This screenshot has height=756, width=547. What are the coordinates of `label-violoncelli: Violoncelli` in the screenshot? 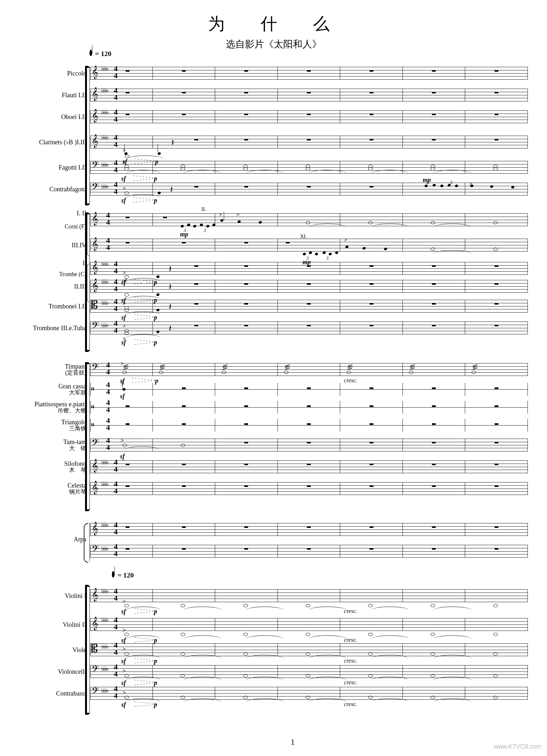 It's located at (56, 671).